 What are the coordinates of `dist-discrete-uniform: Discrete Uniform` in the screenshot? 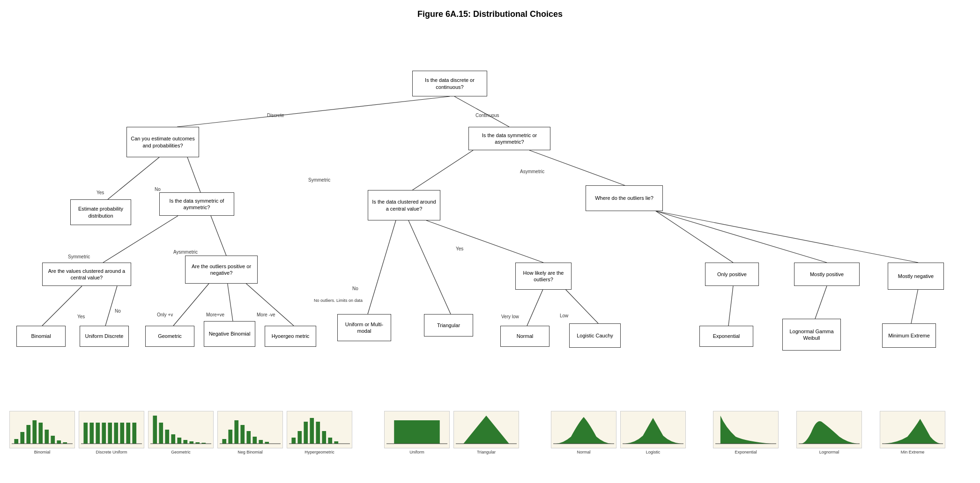 It's located at (111, 432).